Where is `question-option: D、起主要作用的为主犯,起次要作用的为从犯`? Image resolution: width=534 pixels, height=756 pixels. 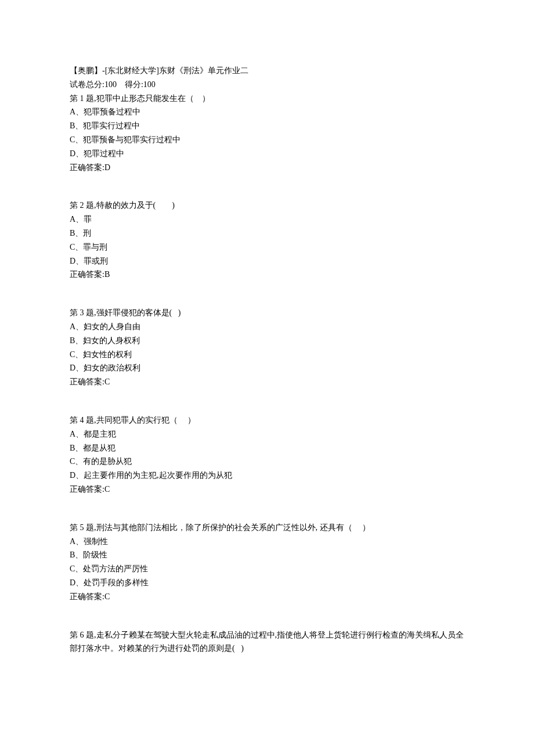
question-option: D、起主要作用的为主犯,起次要作用的为从犯 is located at coordinates (267, 476).